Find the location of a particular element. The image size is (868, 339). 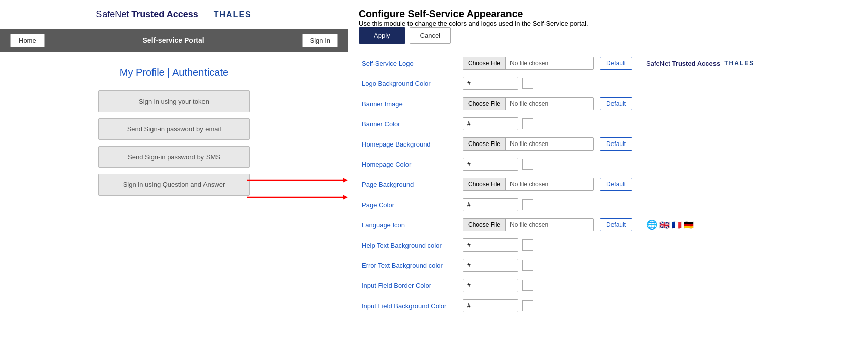

row-preview-cell: 🌐 🇬🇧 🇫🇷 🇩🇪 is located at coordinates (750, 225).